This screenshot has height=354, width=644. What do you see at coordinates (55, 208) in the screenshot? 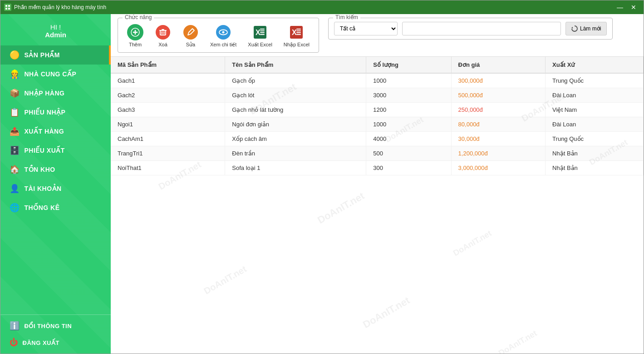
I see `sidebar-item-thong-ke: 🌐 THỐNG KÊ` at bounding box center [55, 208].